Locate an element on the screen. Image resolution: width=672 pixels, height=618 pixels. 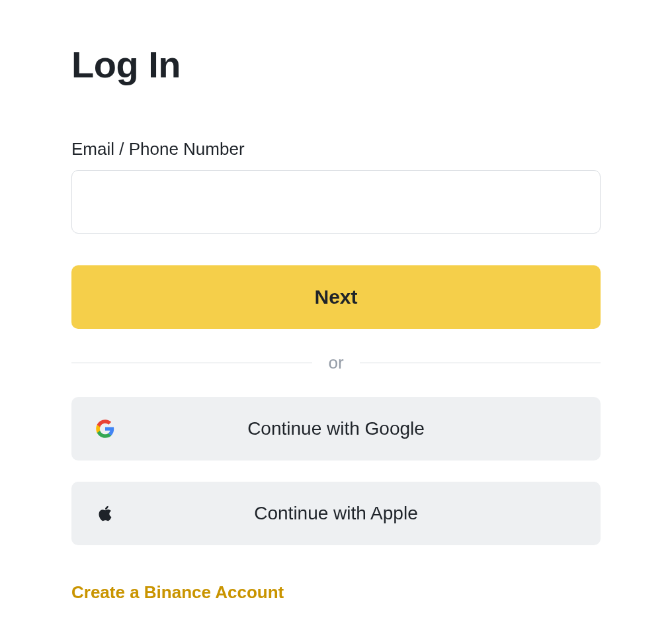
divider-line-right is located at coordinates (480, 363).